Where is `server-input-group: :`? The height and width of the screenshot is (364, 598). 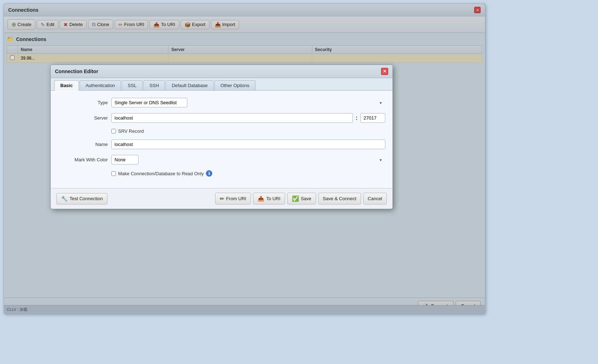
server-input-group: : is located at coordinates (248, 118).